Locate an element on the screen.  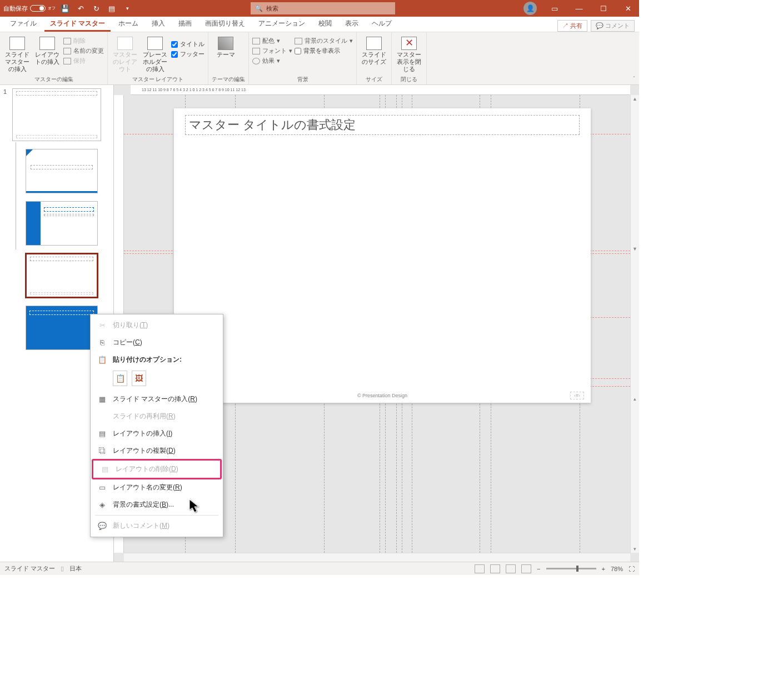
from-beginning-icon: ▤ is located at coordinates (112, 8).